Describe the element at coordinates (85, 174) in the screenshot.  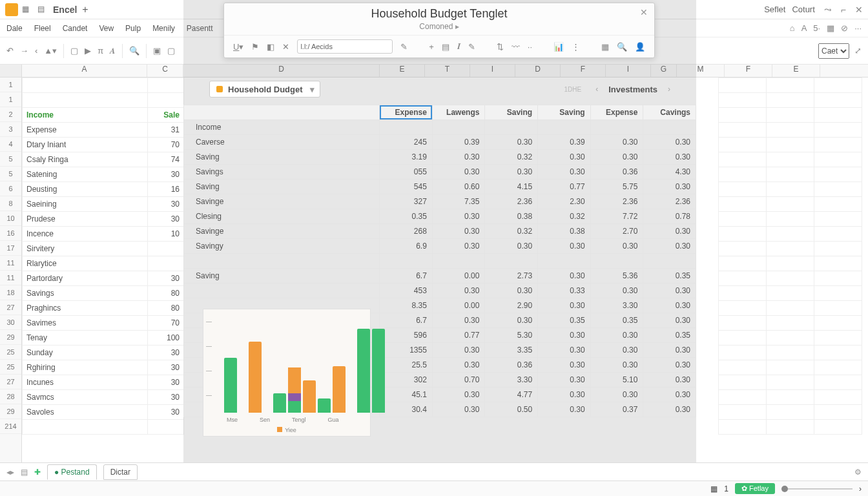
I see `cell: Satening` at that location.